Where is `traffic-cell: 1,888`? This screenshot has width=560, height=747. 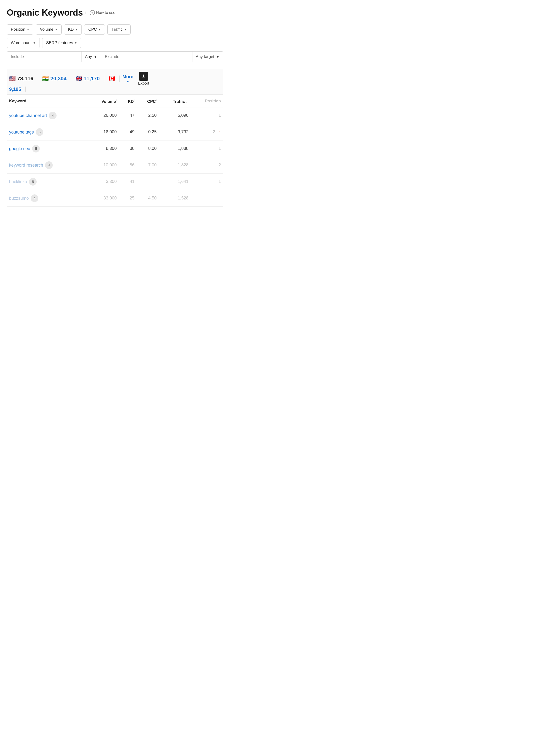
traffic-cell: 1,888 is located at coordinates (175, 149).